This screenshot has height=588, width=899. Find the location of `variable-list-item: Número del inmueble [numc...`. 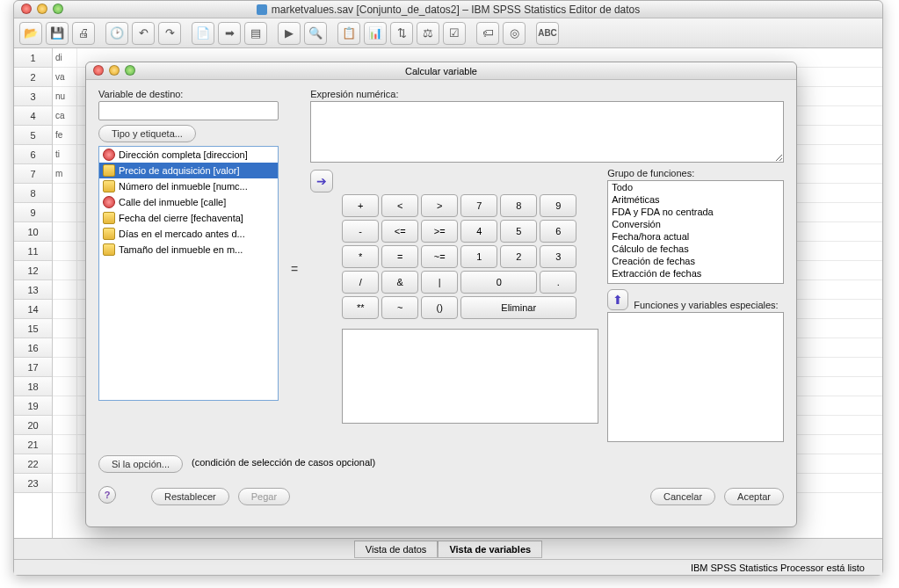

variable-list-item: Número del inmueble [numc... is located at coordinates (188, 186).